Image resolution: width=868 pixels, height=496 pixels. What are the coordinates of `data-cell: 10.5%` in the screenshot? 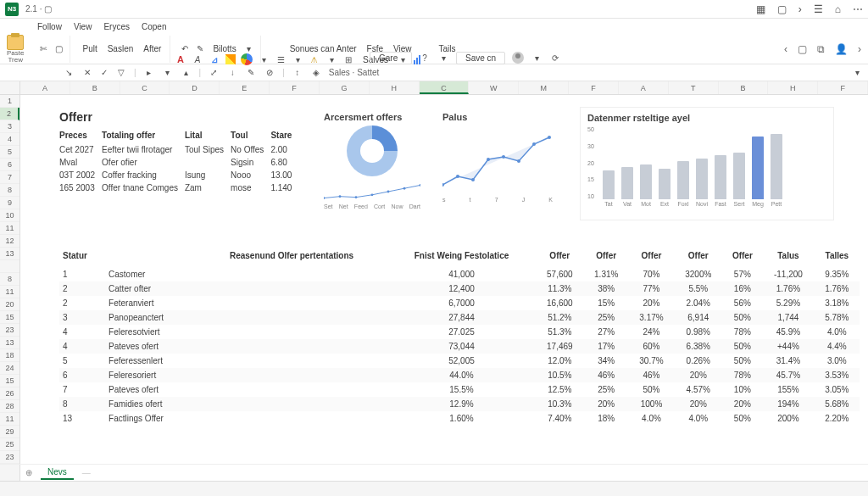 It's located at (559, 375).